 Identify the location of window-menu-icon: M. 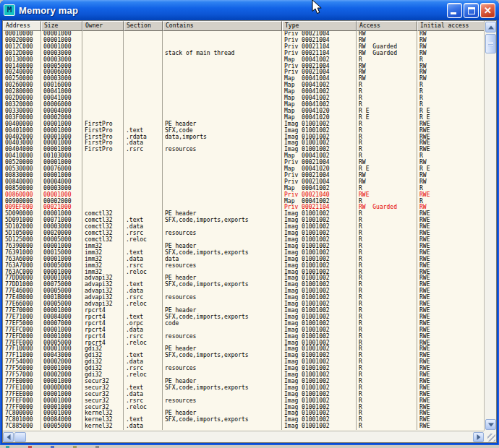
(9, 10).